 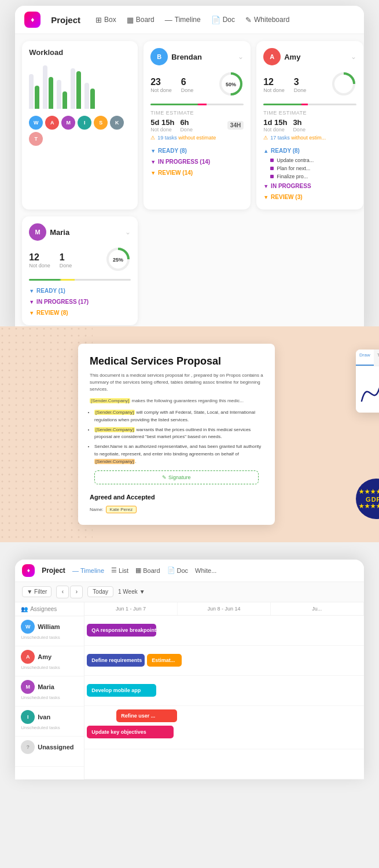 I want to click on brendan-chevron: ⌄, so click(x=241, y=57).